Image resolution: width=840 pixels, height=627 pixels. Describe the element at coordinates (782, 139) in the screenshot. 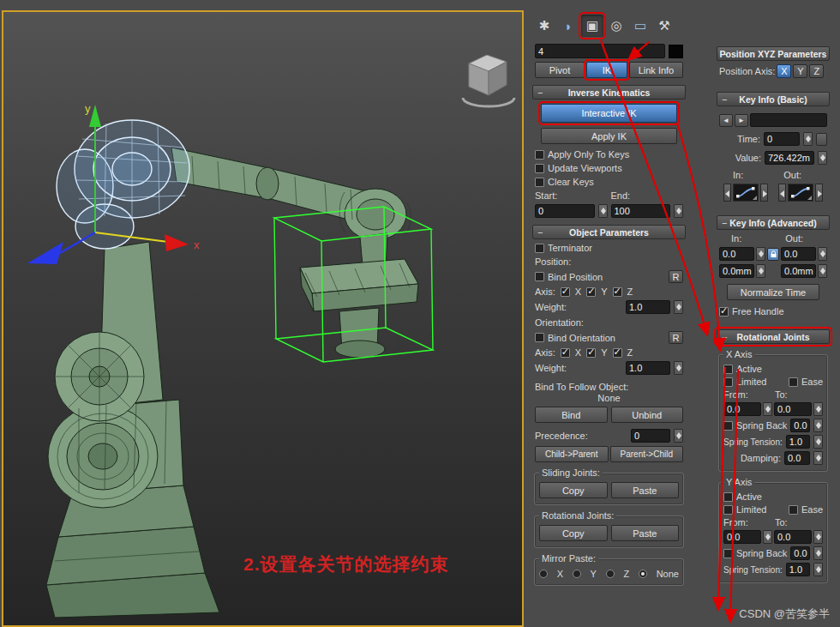

I see `time-field: 0` at that location.